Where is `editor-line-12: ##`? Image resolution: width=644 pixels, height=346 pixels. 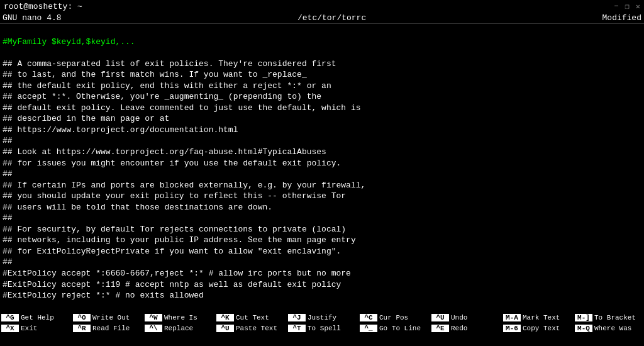
editor-line-12: ## is located at coordinates (8, 174).